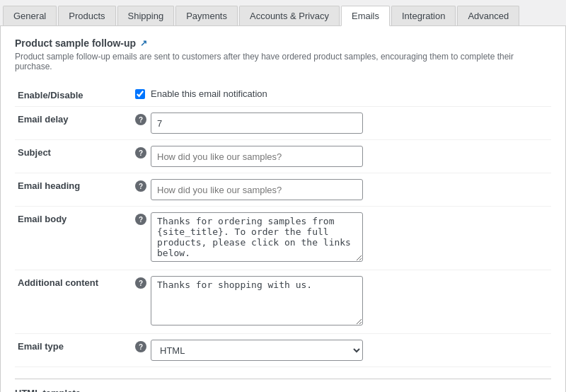 Image resolution: width=566 pixels, height=392 pixels. I want to click on email-delay-field: ?, so click(340, 123).